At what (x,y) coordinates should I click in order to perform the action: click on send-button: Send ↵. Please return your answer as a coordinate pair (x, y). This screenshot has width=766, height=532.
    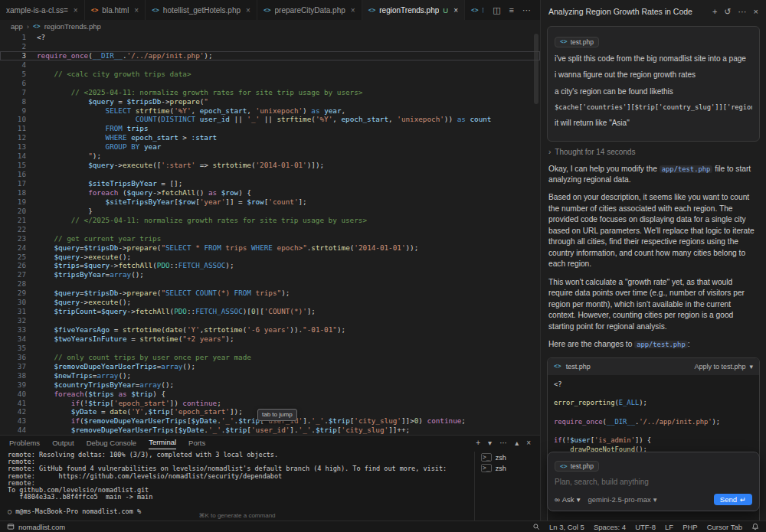
    Looking at the image, I should click on (733, 499).